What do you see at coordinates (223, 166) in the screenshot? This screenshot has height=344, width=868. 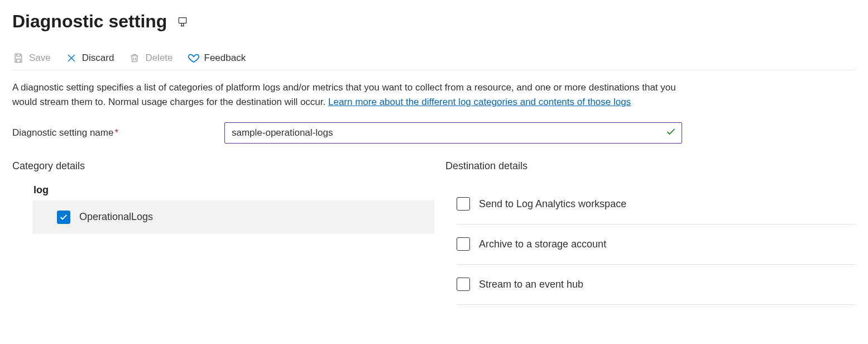 I see `category-details-heading: Category details` at bounding box center [223, 166].